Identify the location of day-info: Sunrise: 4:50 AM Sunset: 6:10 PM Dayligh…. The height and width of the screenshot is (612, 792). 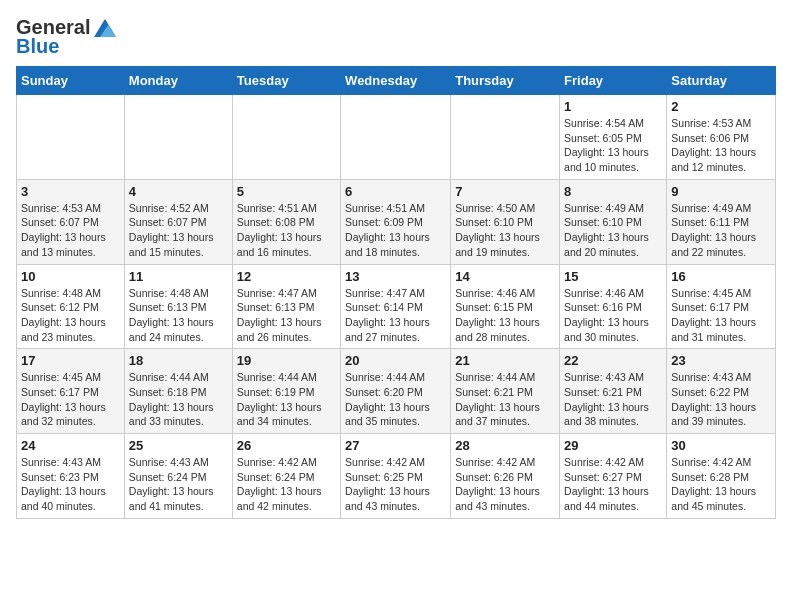
(505, 230).